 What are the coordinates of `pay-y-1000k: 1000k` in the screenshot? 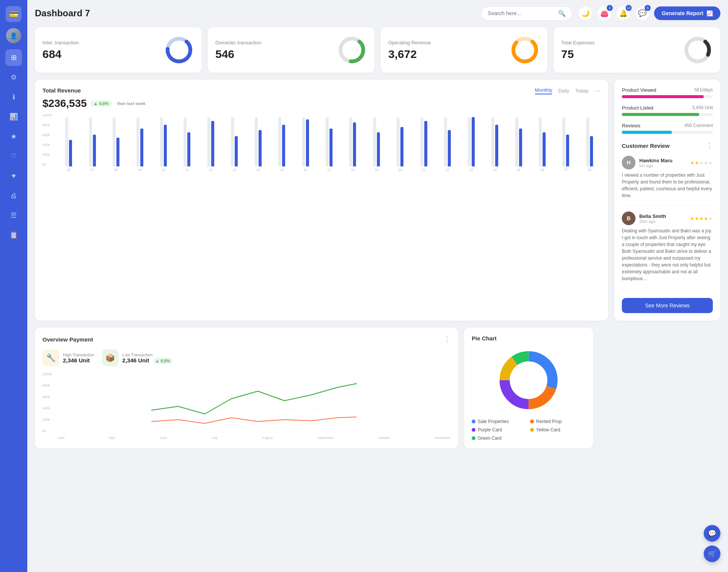 It's located at (49, 374).